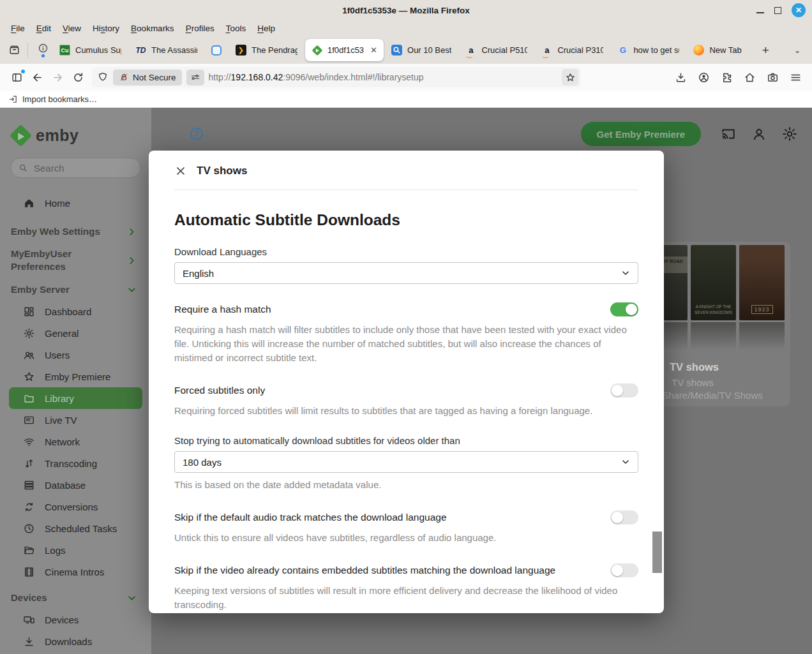 Image resolution: width=812 pixels, height=654 pixels. Describe the element at coordinates (75, 550) in the screenshot. I see `sidebar-item-logs: Logs` at that location.